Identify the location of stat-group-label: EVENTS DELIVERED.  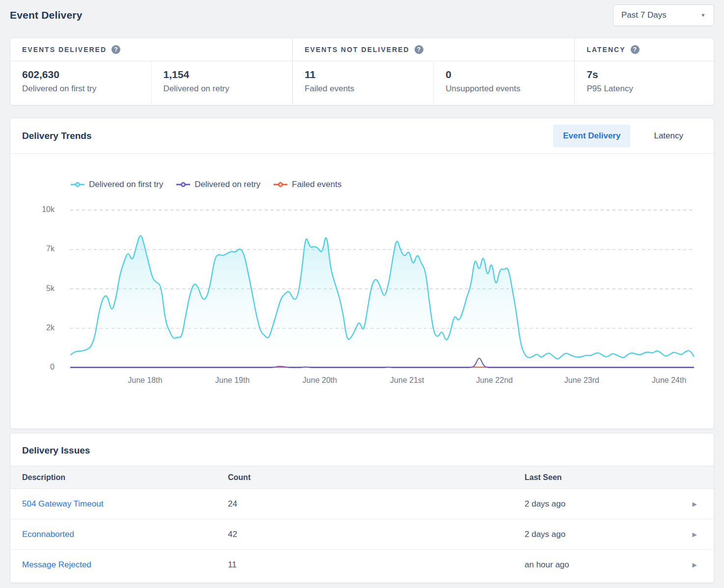
(64, 50).